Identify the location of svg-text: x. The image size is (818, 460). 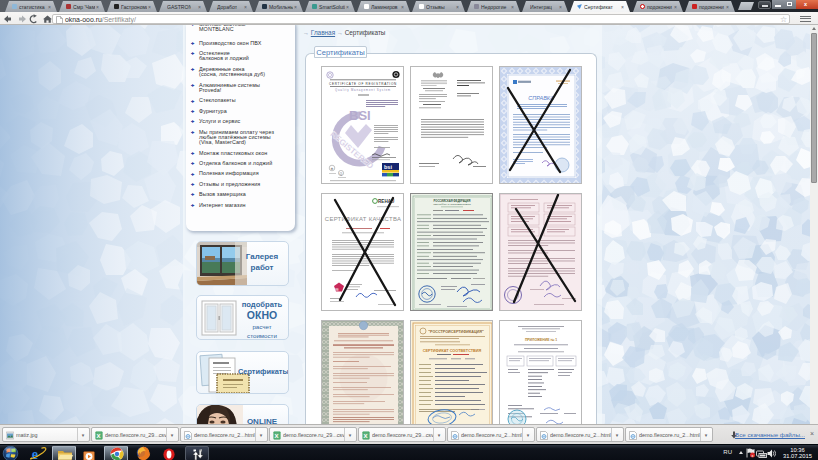
(752, 456).